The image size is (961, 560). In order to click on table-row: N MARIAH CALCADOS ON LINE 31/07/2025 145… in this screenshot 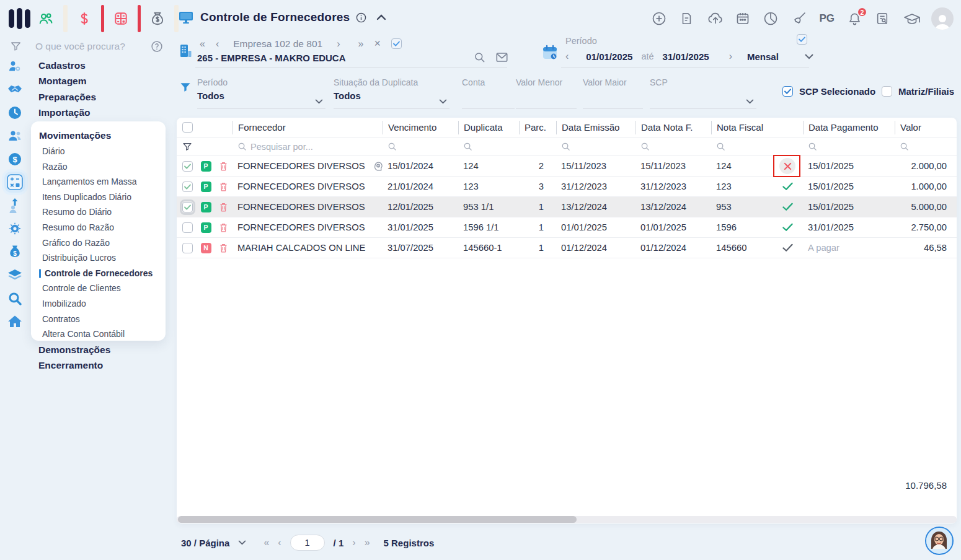, I will do `click(567, 248)`.